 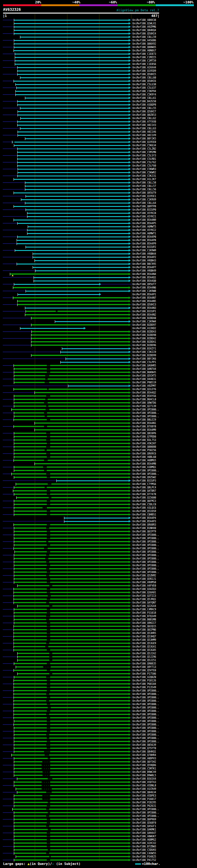 I want to click on hit-label: UniRef100_Q5J296, so click(x=144, y=657).